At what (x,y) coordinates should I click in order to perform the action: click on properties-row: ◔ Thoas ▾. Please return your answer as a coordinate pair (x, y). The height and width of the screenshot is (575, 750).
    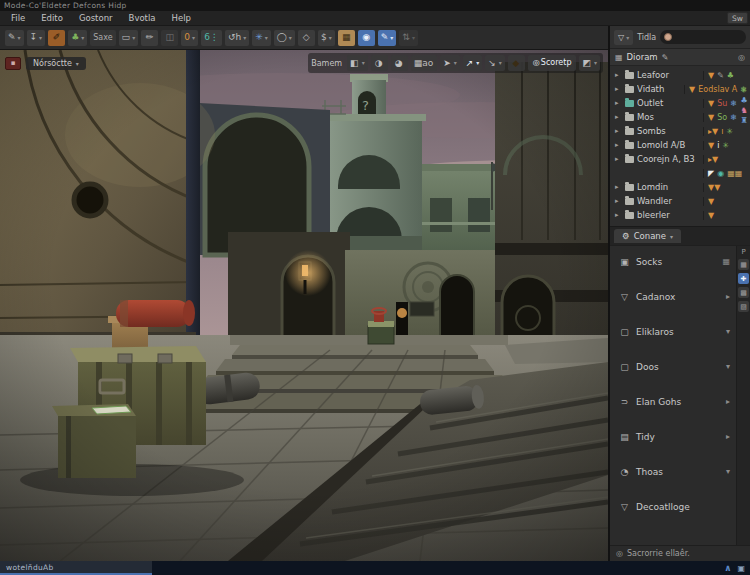
    Looking at the image, I should click on (674, 472).